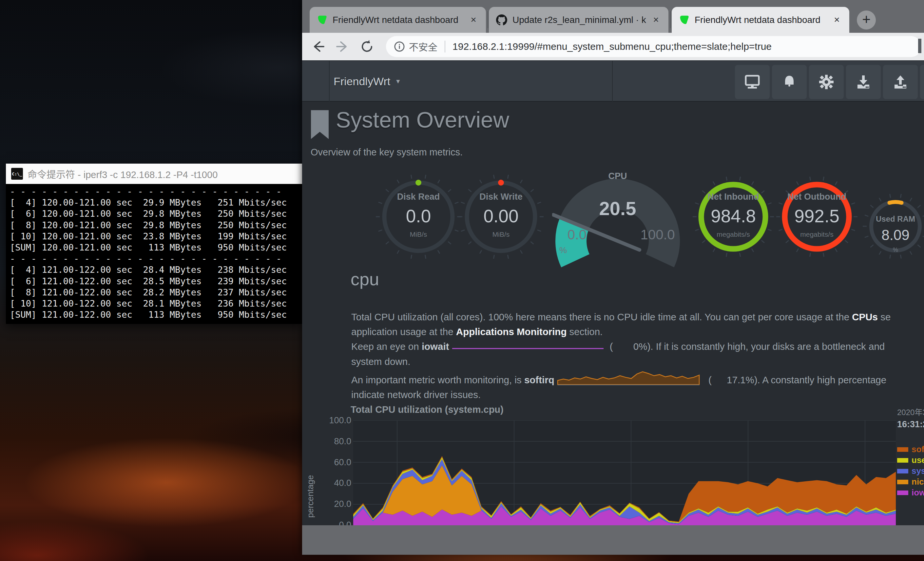  I want to click on address-bar: 不安全 192.168.2.1:19999/#menu_system_subme…, so click(654, 47).